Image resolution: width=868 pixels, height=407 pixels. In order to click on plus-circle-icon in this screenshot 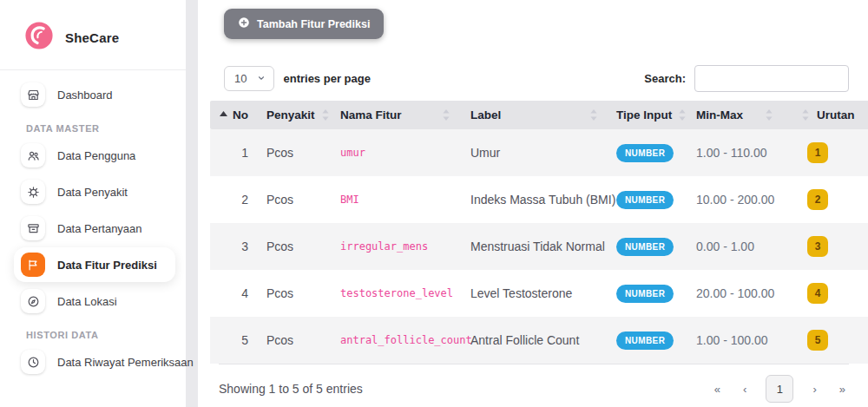, I will do `click(244, 24)`.